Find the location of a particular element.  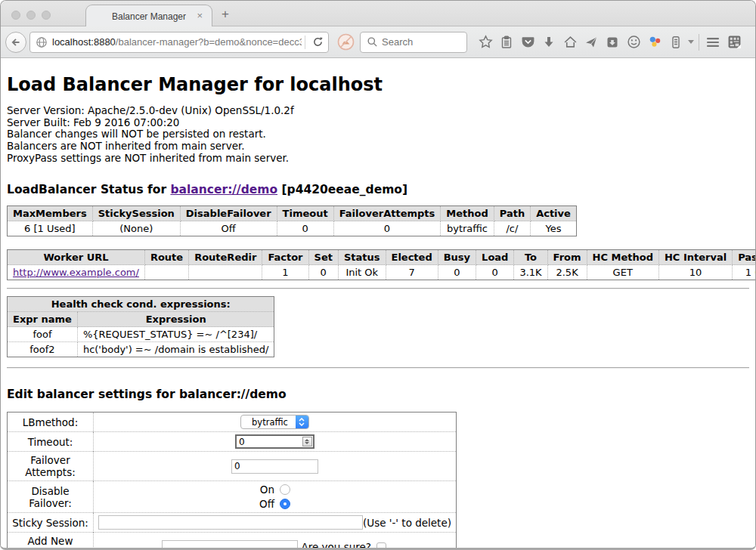

col-load: Load is located at coordinates (495, 258).